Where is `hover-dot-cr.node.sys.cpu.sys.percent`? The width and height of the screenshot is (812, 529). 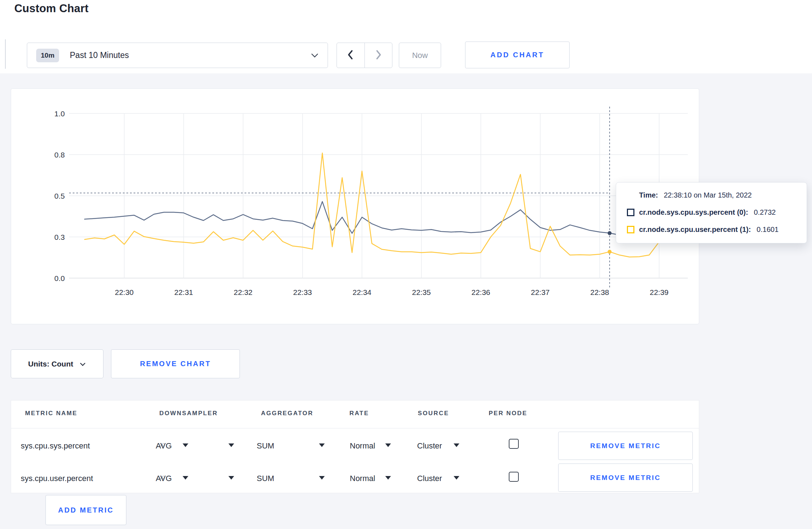
hover-dot-cr.node.sys.cpu.sys.percent is located at coordinates (609, 233).